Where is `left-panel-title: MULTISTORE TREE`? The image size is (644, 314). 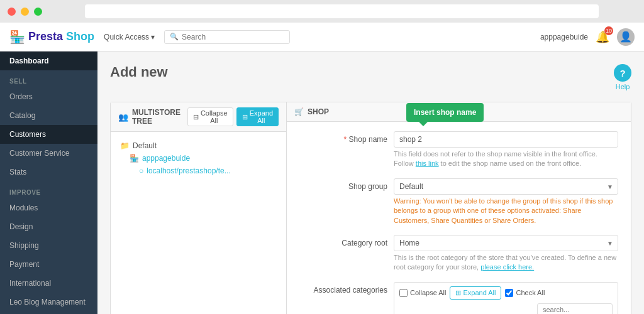 left-panel-title: MULTISTORE TREE is located at coordinates (158, 117).